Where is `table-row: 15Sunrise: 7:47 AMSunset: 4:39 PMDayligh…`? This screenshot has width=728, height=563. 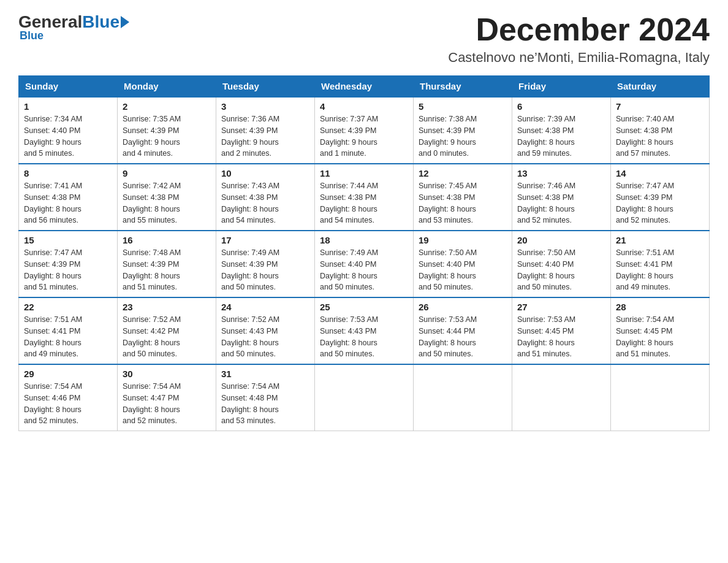
table-row: 15Sunrise: 7:47 AMSunset: 4:39 PMDayligh… is located at coordinates (69, 264).